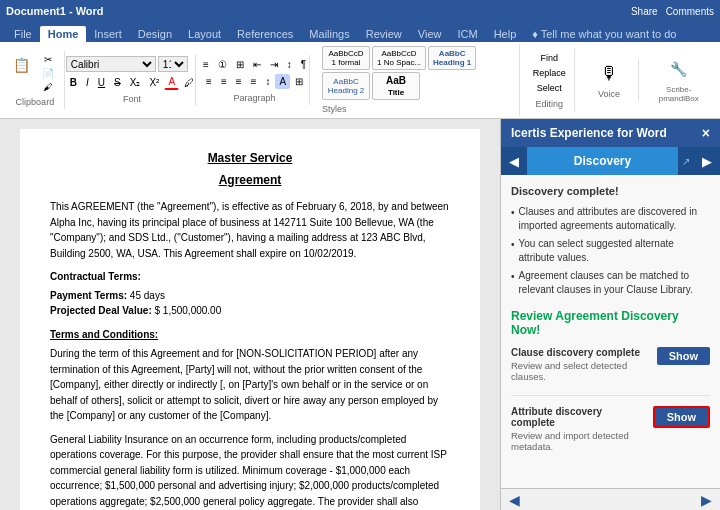 Image resolution: width=720 pixels, height=510 pixels. I want to click on panel-back-button: ◀, so click(514, 162).